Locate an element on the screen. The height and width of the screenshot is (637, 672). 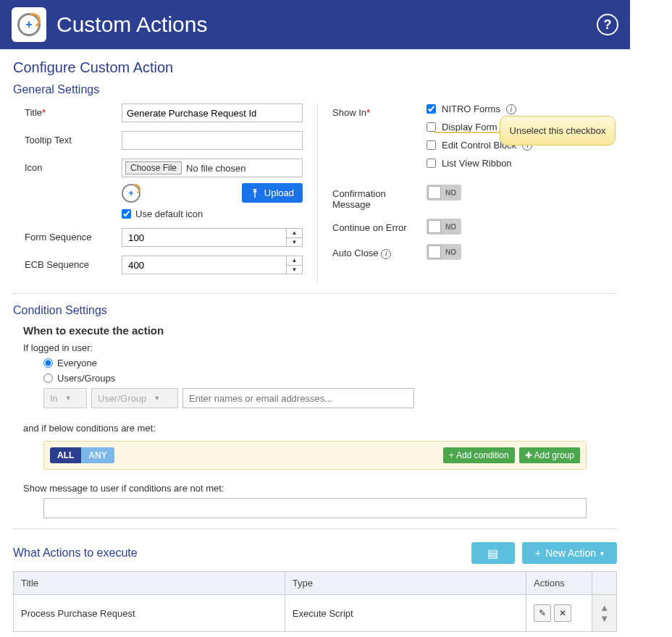
names-input is located at coordinates (298, 398).